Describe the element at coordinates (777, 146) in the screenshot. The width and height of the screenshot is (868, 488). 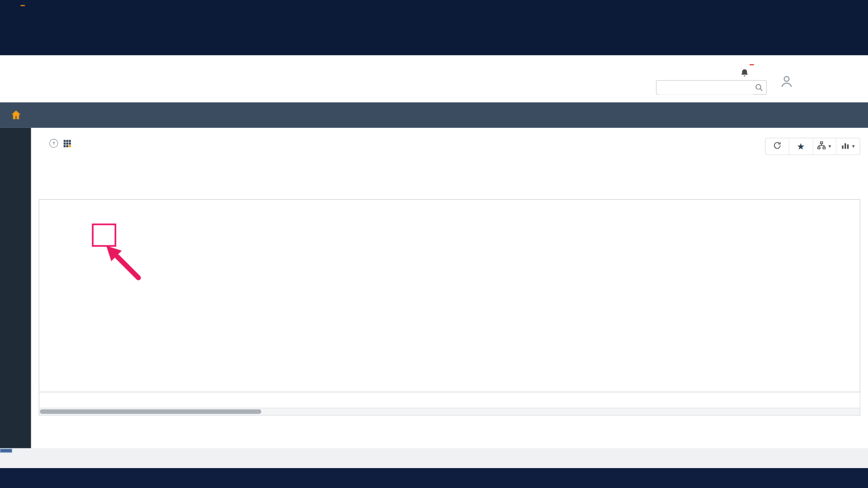
I see `refresh-icon` at that location.